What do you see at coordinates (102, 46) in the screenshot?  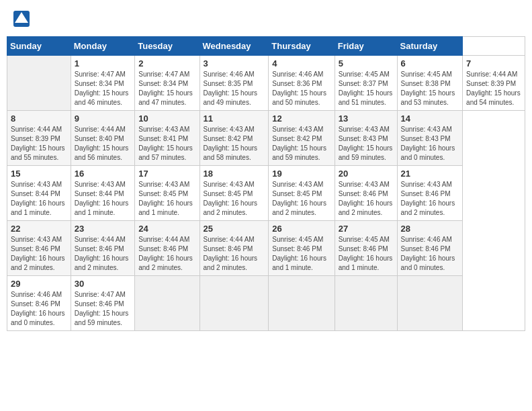 I see `header-monday: Monday` at bounding box center [102, 46].